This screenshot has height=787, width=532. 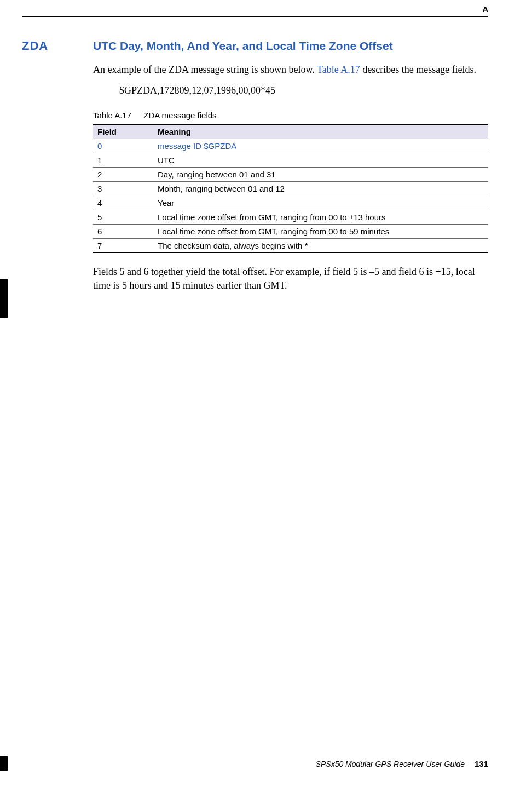 What do you see at coordinates (255, 46) in the screenshot?
I see `section-heading: ZDA UTC Day, Month, And Year, and Local …` at bounding box center [255, 46].